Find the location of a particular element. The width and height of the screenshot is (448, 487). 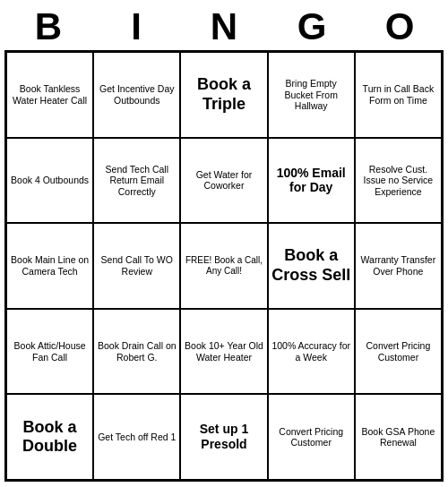

bingo-header: B I N G O is located at coordinates (224, 25).